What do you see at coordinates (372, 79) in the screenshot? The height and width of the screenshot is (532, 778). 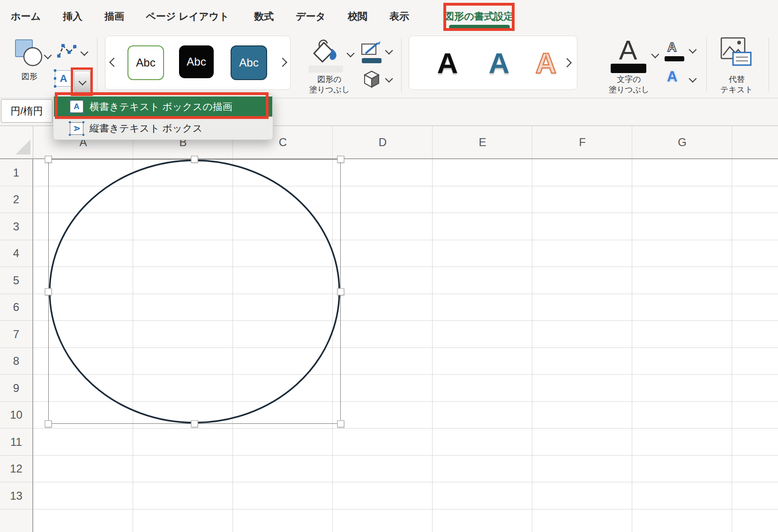 I see `shape-effects-cube-icon` at bounding box center [372, 79].